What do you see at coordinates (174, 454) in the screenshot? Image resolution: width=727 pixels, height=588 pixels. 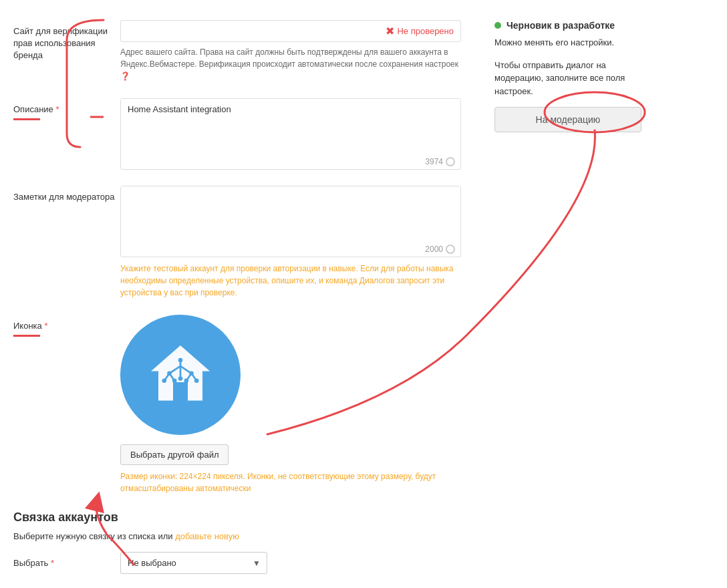 I see `choose-file-button: Выбрать другой файл` at bounding box center [174, 454].